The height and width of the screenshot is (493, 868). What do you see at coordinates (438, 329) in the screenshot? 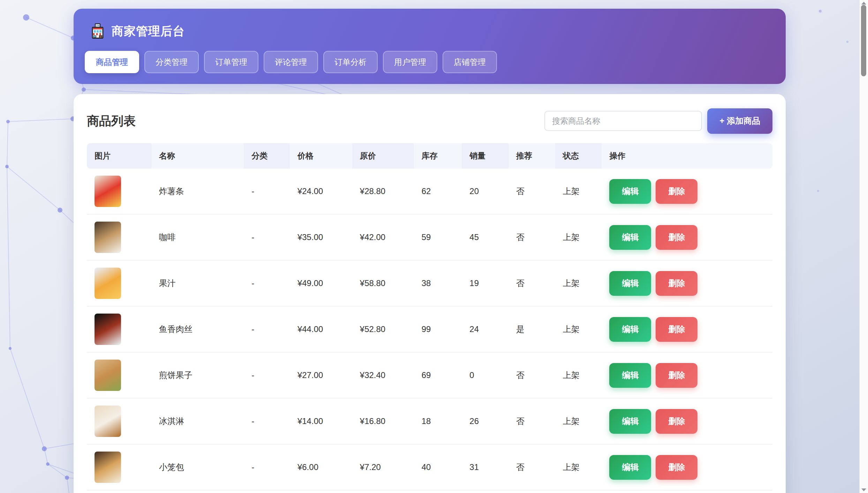
I see `cell-stock: 99` at bounding box center [438, 329].